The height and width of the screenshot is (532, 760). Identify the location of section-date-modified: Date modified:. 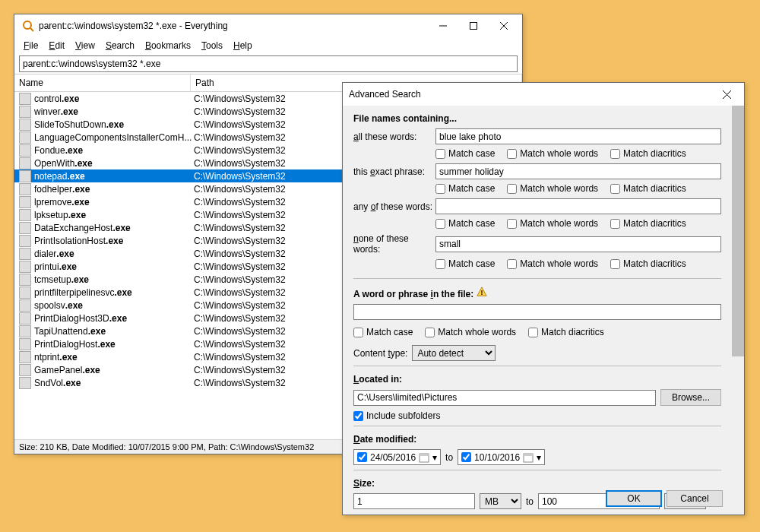
(537, 439).